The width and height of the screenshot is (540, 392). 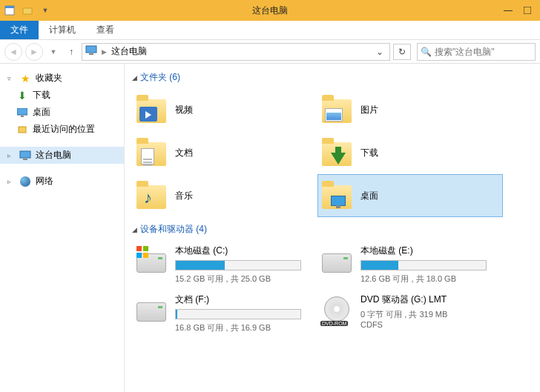 I want to click on address-path: 这台电脑, so click(x=129, y=52).